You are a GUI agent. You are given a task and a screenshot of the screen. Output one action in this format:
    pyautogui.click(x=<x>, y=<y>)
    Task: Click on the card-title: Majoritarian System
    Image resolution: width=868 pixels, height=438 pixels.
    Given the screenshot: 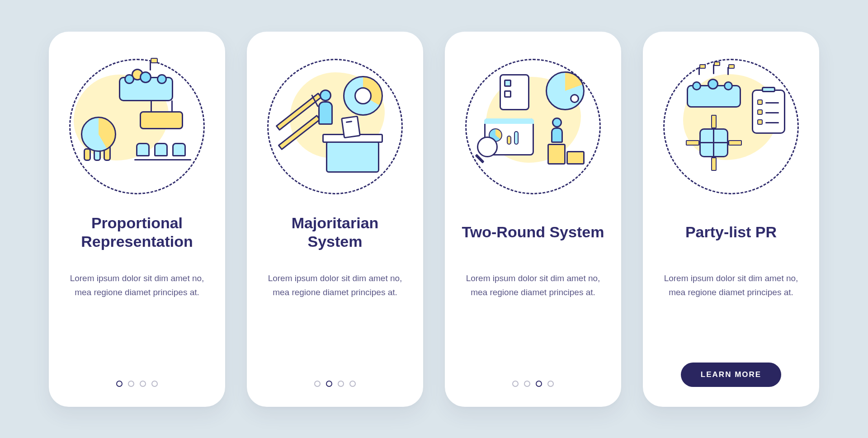 What is the action you would take?
    pyautogui.click(x=335, y=232)
    